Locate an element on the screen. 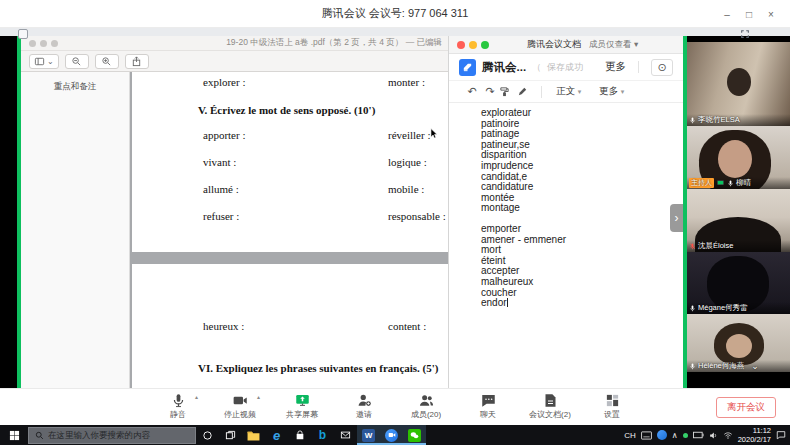 The image size is (790, 445). word-line: montage is located at coordinates (582, 208).